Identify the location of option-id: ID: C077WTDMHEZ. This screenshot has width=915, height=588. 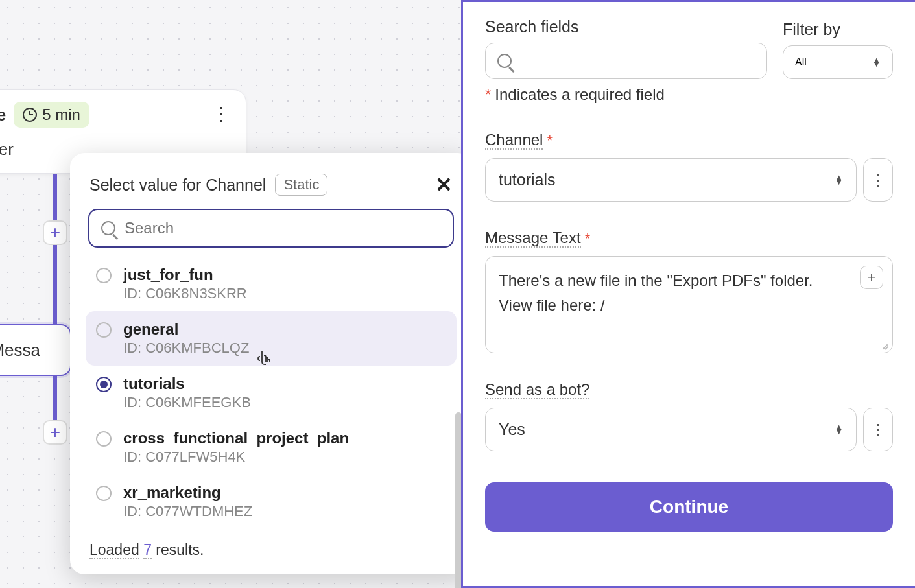
(188, 512).